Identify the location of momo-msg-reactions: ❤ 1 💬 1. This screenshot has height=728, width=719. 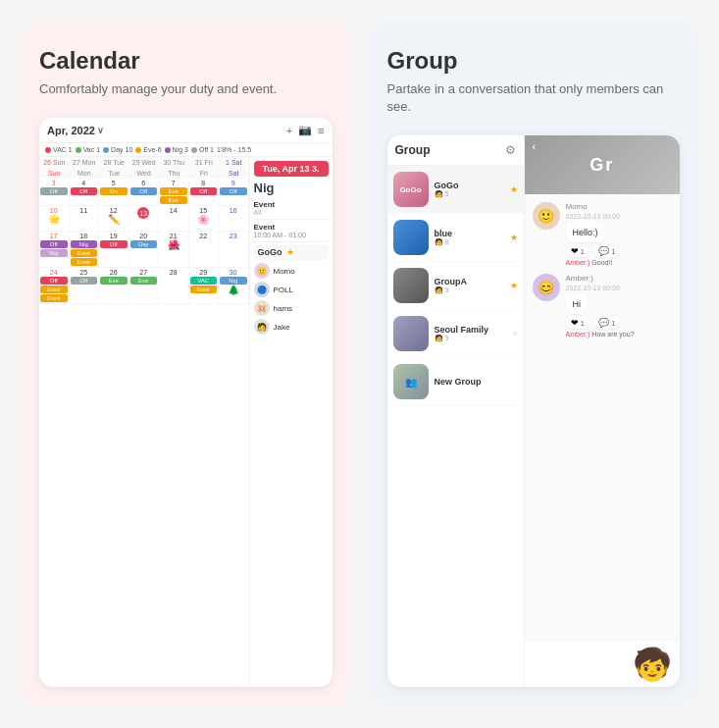
(620, 251).